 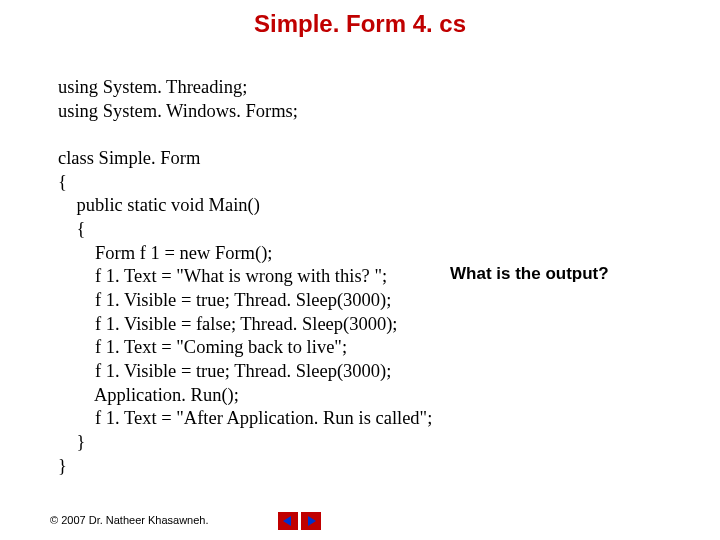 What do you see at coordinates (300, 521) in the screenshot?
I see `slide-nav` at bounding box center [300, 521].